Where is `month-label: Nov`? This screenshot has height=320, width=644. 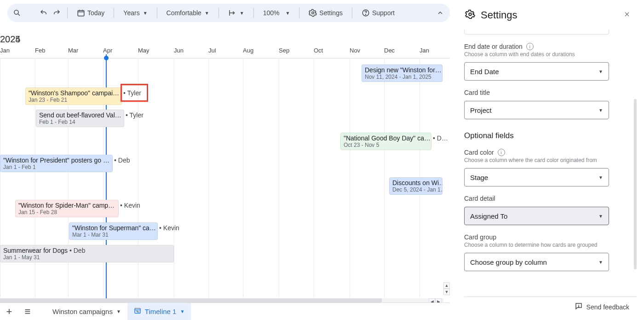 month-label: Nov is located at coordinates (355, 51).